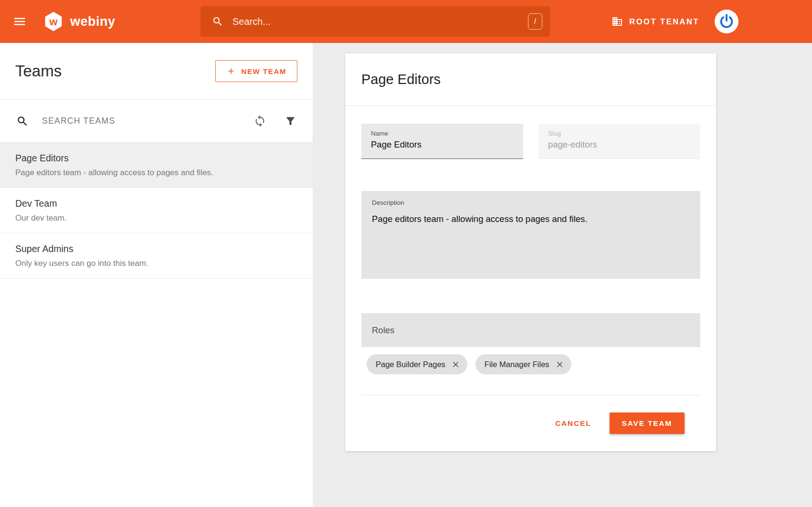 Image resolution: width=812 pixels, height=507 pixels. I want to click on teams-list: Page Editors Page editors team - allowin…, so click(157, 211).